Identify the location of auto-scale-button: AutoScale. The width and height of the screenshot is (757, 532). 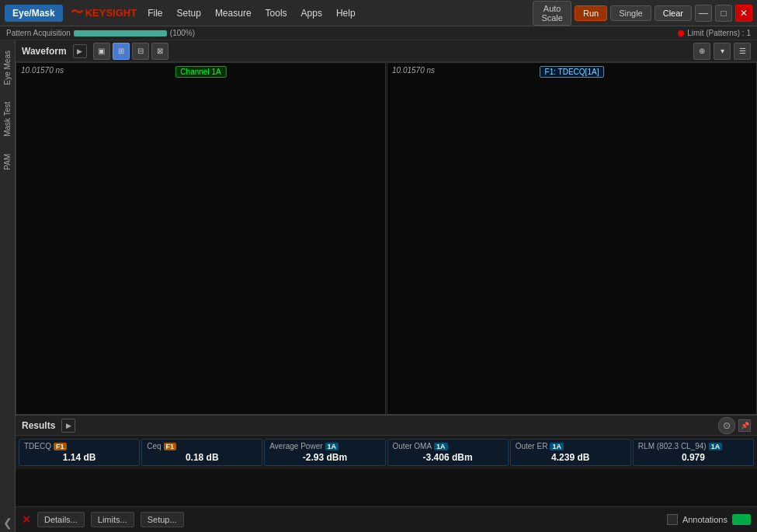
(552, 13).